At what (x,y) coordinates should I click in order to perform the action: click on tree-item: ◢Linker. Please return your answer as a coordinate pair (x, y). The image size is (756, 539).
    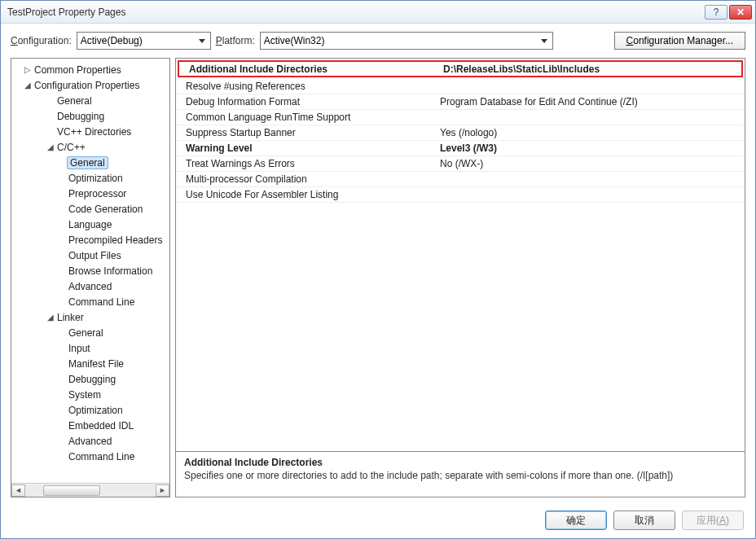
    Looking at the image, I should click on (90, 318).